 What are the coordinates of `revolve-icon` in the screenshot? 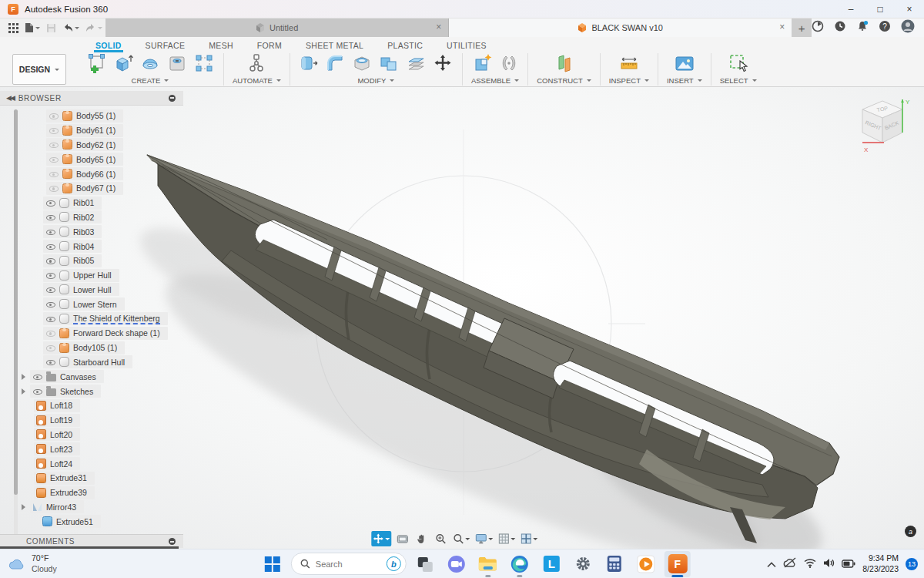 It's located at (150, 65).